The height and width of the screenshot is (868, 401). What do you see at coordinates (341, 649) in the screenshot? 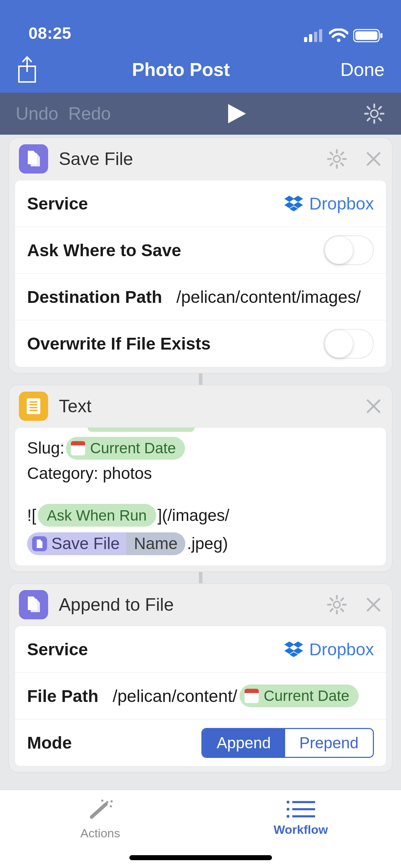
I see `service-value: Dropbox` at bounding box center [341, 649].